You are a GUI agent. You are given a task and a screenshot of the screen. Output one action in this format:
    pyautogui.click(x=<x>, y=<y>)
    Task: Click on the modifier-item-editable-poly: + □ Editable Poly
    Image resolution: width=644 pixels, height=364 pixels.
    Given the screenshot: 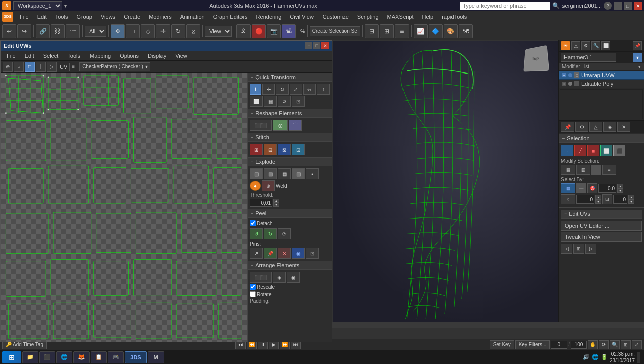 What is the action you would take?
    pyautogui.click(x=602, y=84)
    